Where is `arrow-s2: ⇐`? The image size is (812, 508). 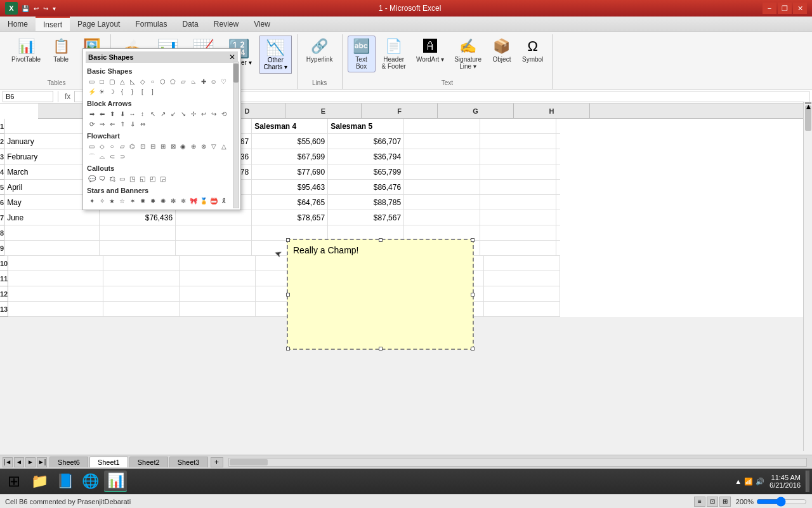
arrow-s2: ⇐ is located at coordinates (112, 124).